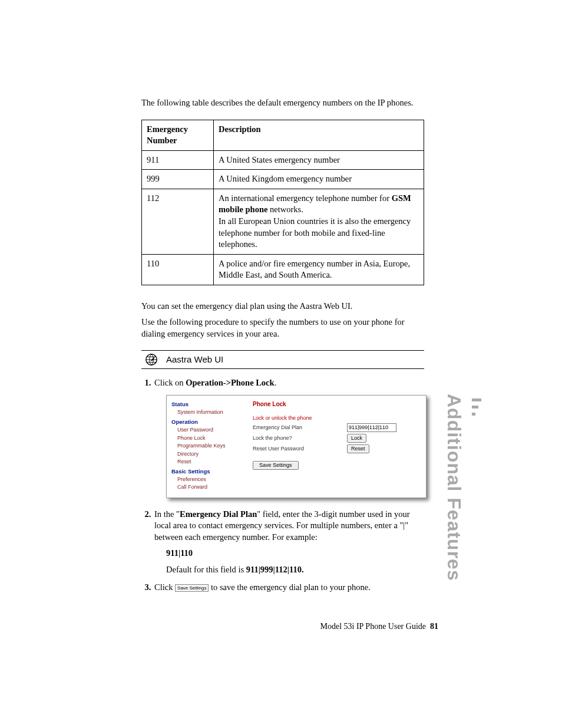  Describe the element at coordinates (207, 446) in the screenshot. I see `nav-item: Programmable Keys` at that location.